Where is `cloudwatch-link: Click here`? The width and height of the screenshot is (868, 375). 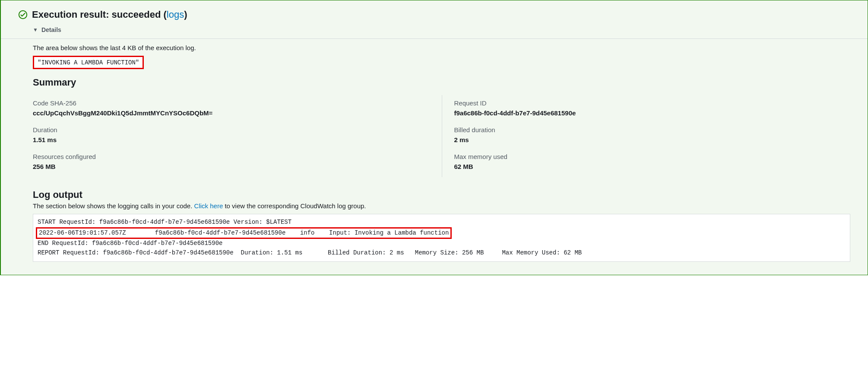
cloudwatch-link: Click here is located at coordinates (209, 206).